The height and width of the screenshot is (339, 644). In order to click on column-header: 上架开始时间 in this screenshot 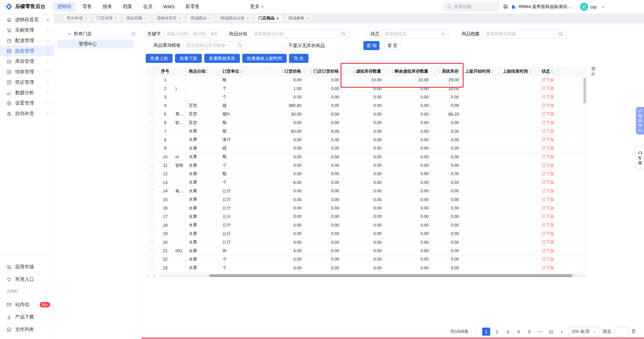, I will do `click(481, 71)`.